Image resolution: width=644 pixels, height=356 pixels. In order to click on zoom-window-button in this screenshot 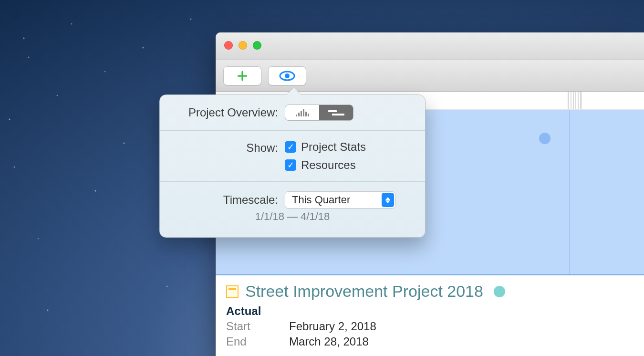, I will do `click(257, 45)`.